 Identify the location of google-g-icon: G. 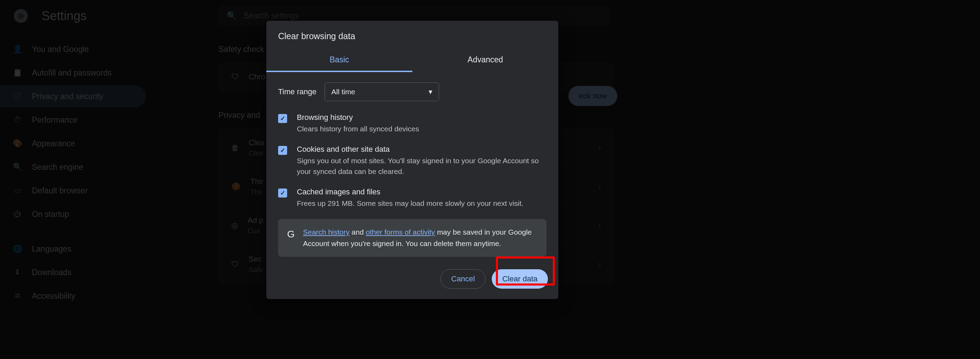
(291, 238).